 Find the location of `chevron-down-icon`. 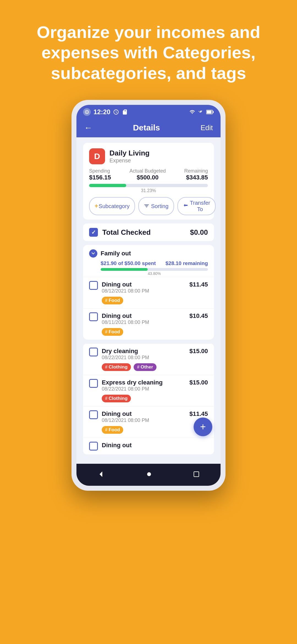

chevron-down-icon is located at coordinates (93, 253).